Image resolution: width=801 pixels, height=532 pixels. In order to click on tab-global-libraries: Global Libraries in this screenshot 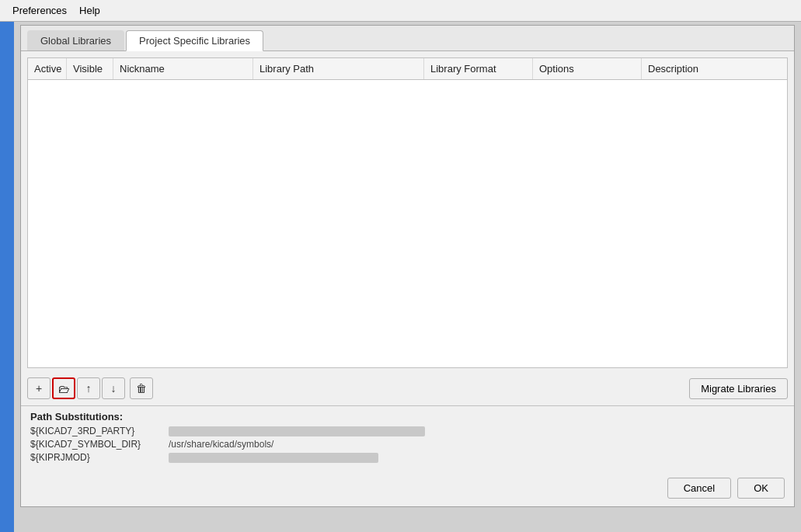, I will do `click(76, 40)`.